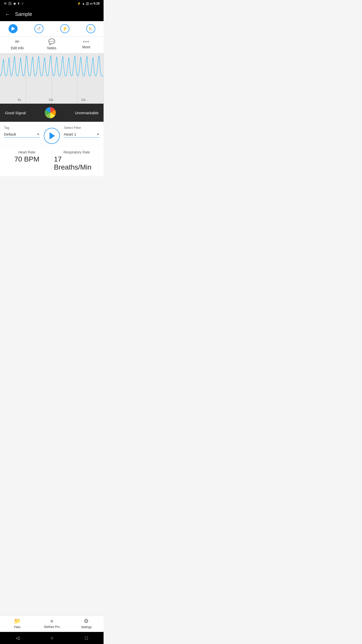 The width and height of the screenshot is (362, 644). Describe the element at coordinates (10, 4) in the screenshot. I see `photo-icon: ⬛` at that location.